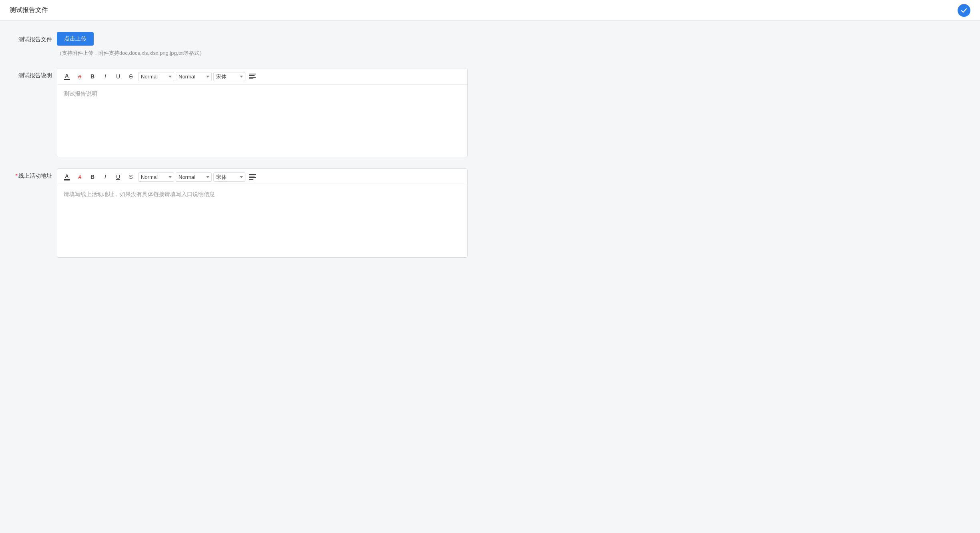 The image size is (980, 533). I want to click on description-content: A A B I U, so click(262, 113).